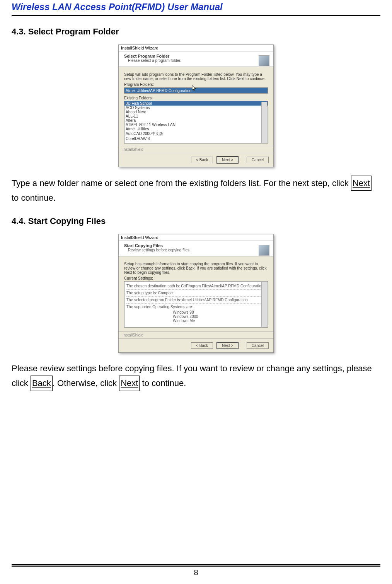  What do you see at coordinates (219, 316) in the screenshot?
I see `settings-os: Windows 2000` at bounding box center [219, 316].